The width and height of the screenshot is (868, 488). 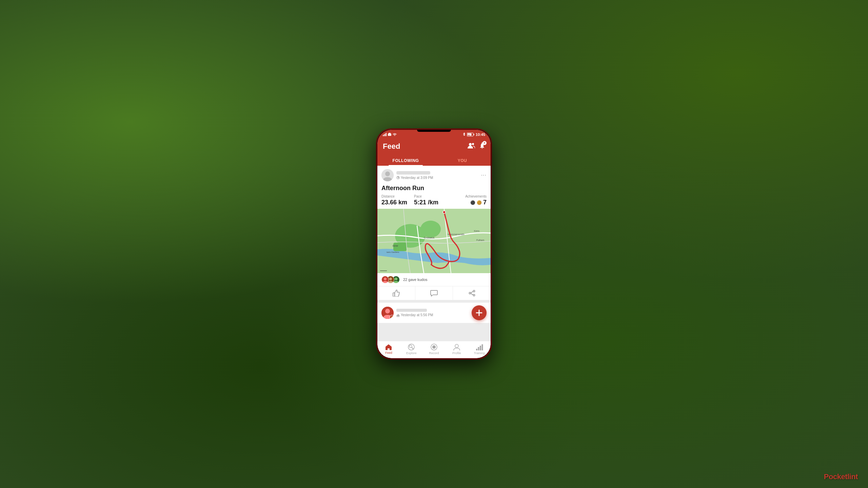 What do you see at coordinates (479, 313) in the screenshot?
I see `add-activity-fab` at bounding box center [479, 313].